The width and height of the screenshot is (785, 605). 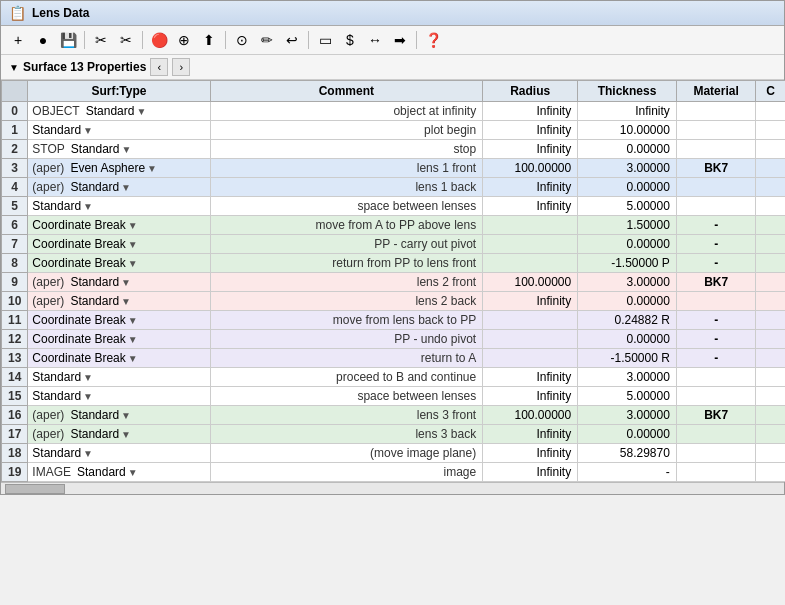 What do you see at coordinates (15, 302) in the screenshot?
I see `row-num-cell: 10` at bounding box center [15, 302].